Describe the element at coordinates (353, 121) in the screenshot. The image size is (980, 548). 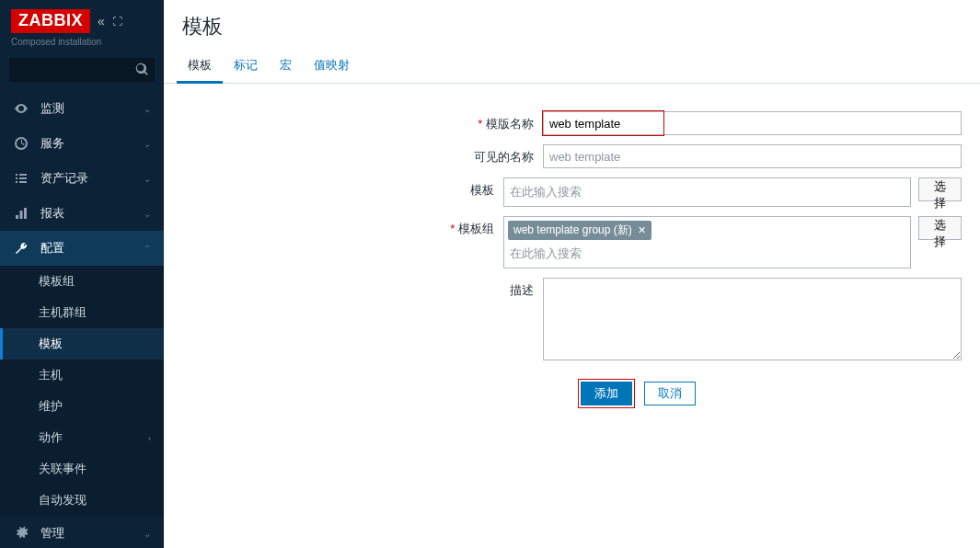
I see `label-template-name: * 模版名称` at that location.